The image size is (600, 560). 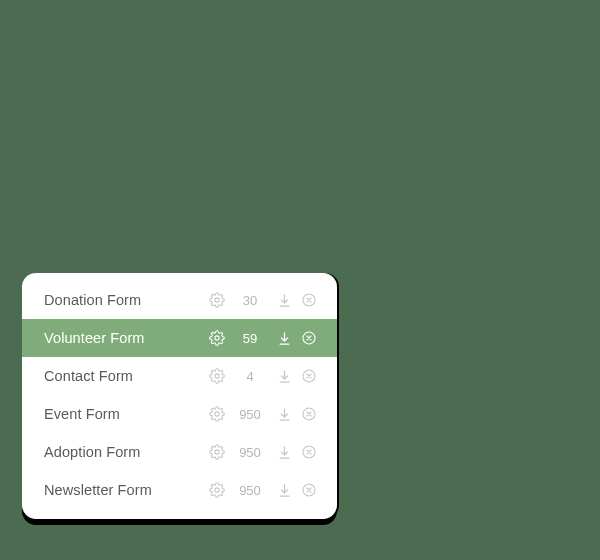 What do you see at coordinates (180, 338) in the screenshot?
I see `list-item: Volunteer Form 59` at bounding box center [180, 338].